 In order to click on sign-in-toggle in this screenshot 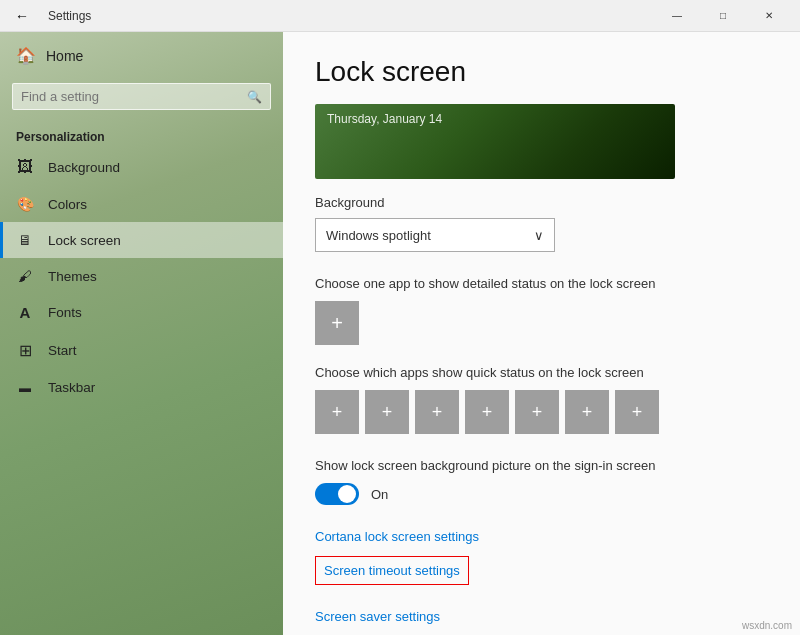, I will do `click(337, 494)`.